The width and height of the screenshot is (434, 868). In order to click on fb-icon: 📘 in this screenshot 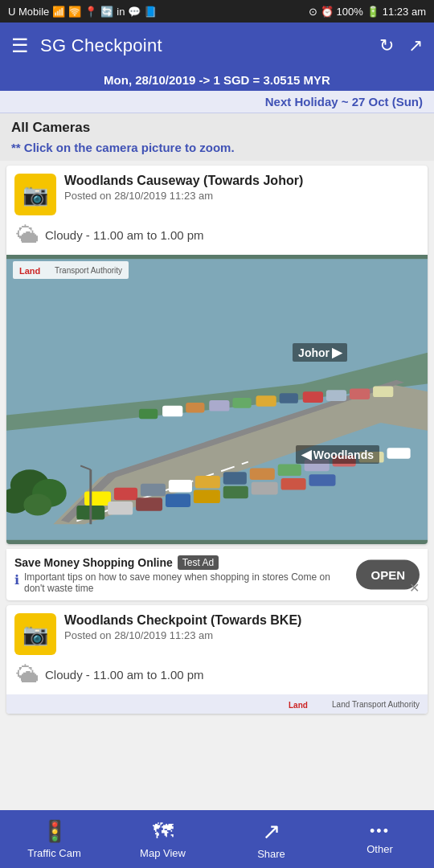, I will do `click(150, 11)`.